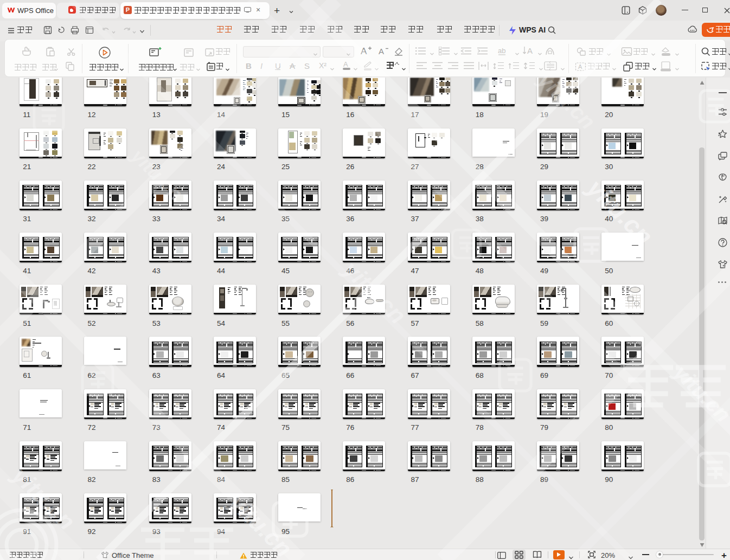 The height and width of the screenshot is (560, 730). What do you see at coordinates (323, 66) in the screenshot?
I see `svg-text: X²` at bounding box center [323, 66].